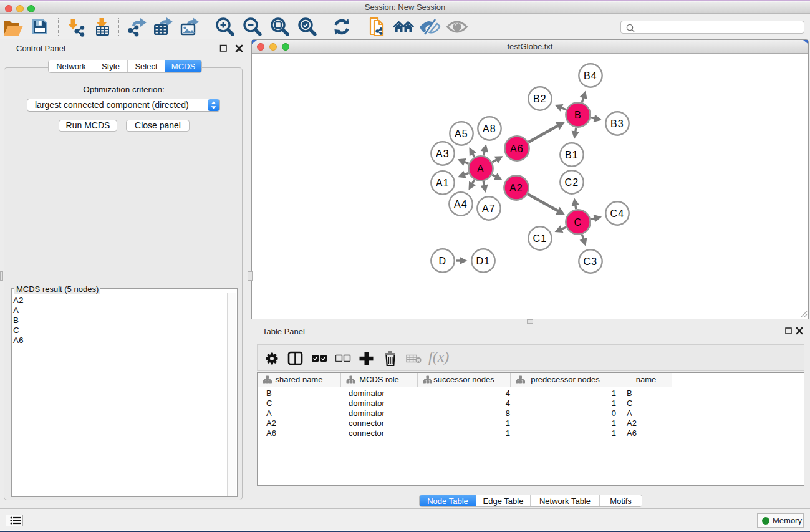  I want to click on svg-text: C3, so click(591, 262).